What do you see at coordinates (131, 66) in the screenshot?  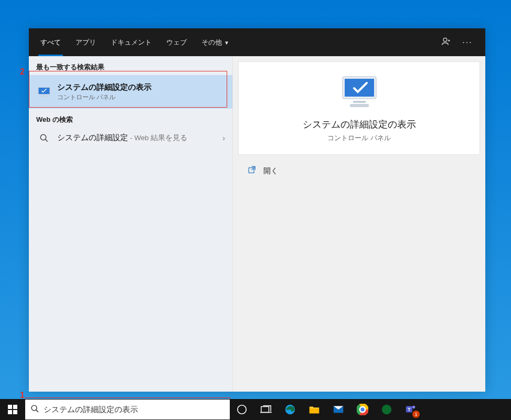 I see `best-match-header: 最も一致する検索結果` at bounding box center [131, 66].